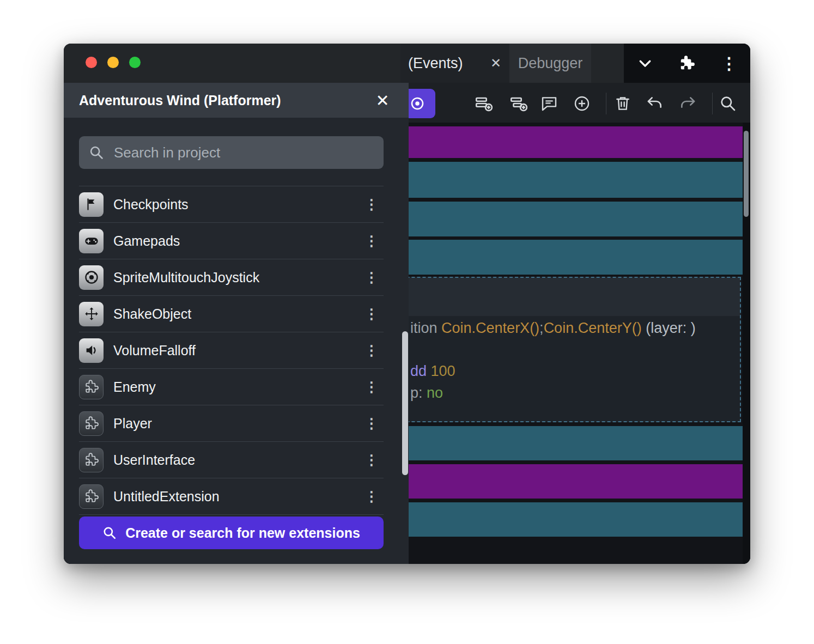 Image resolution: width=814 pixels, height=644 pixels. I want to click on code-boolean: no, so click(435, 393).